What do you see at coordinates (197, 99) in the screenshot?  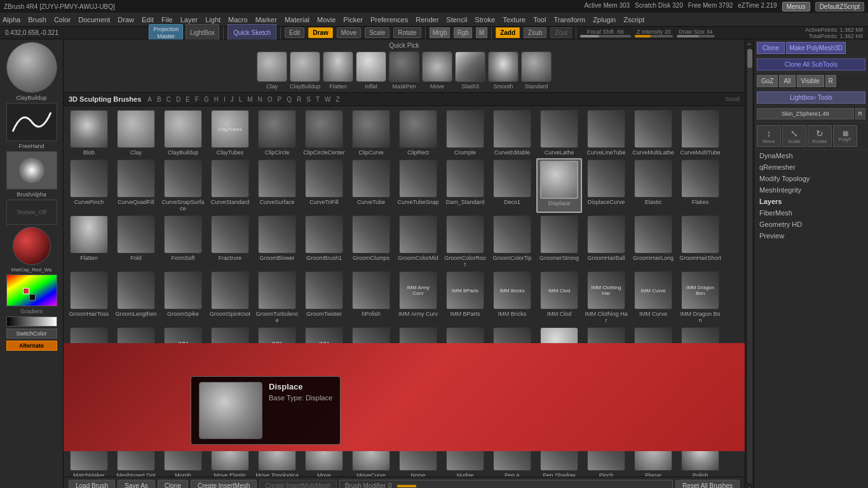 I see `alpha-f: F` at bounding box center [197, 99].